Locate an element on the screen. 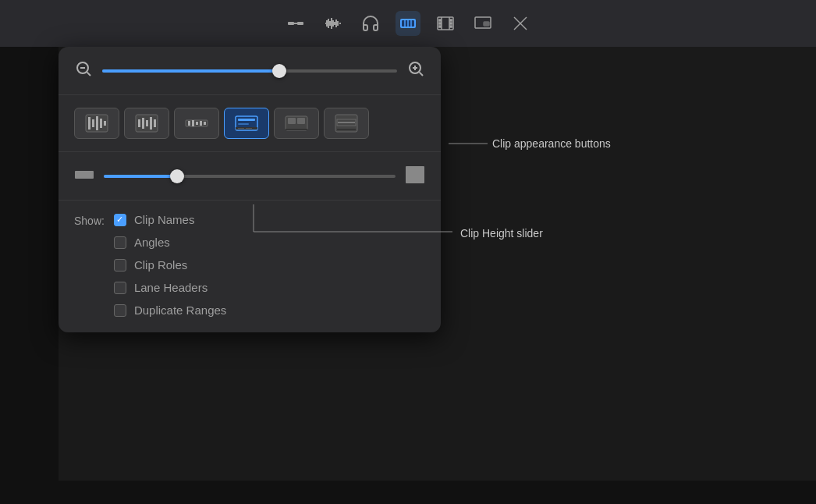  clip-trim-icon is located at coordinates (296, 23).